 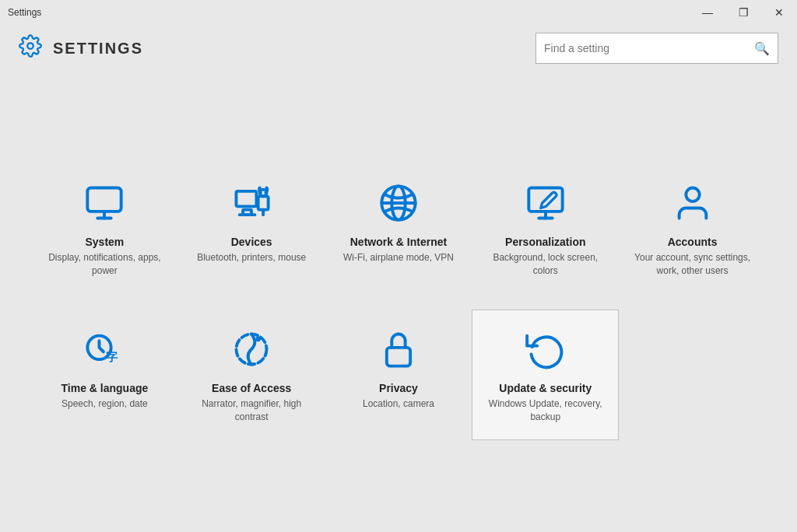 I want to click on devices-desc: Bluetooth, printers, mouse, so click(x=251, y=258).